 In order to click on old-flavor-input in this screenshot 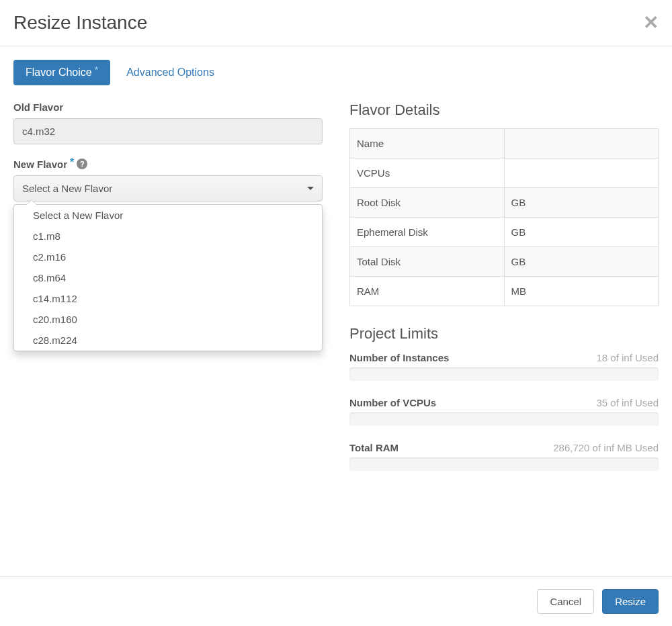, I will do `click(168, 132)`.